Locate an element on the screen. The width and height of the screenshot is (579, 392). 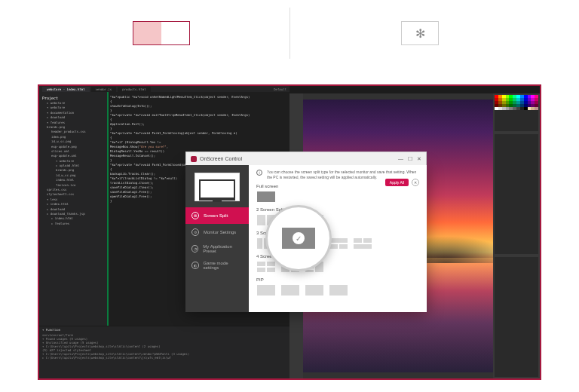
osc-sidebar-item: ◐Game mode settings is located at coordinates (217, 265).